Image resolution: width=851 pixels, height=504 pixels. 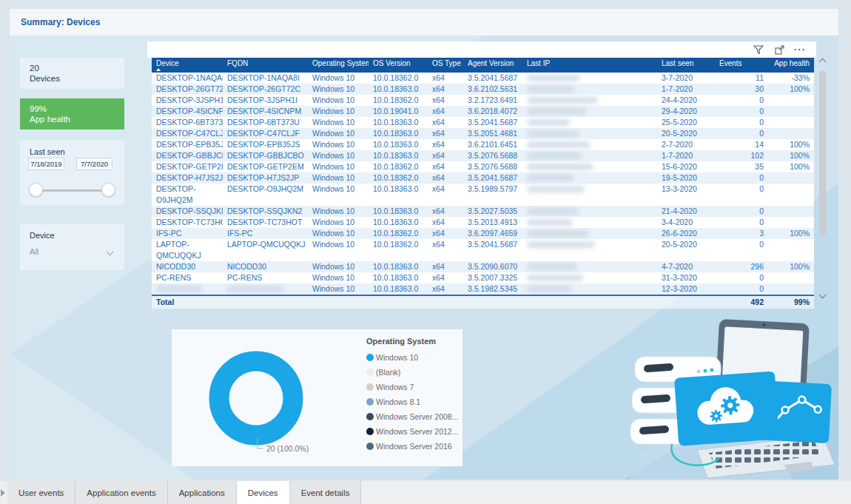 What do you see at coordinates (482, 250) in the screenshot?
I see `table-row: LAPTOP-QMCUQQKJLAPTOP-QMCUQQKJWindows 10…` at bounding box center [482, 250].